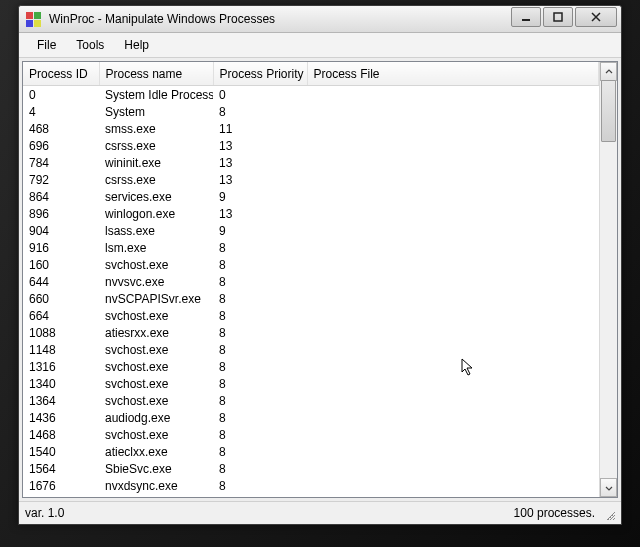 The height and width of the screenshot is (547, 640). What do you see at coordinates (90, 45) in the screenshot?
I see `menu-tools: Tools` at bounding box center [90, 45].